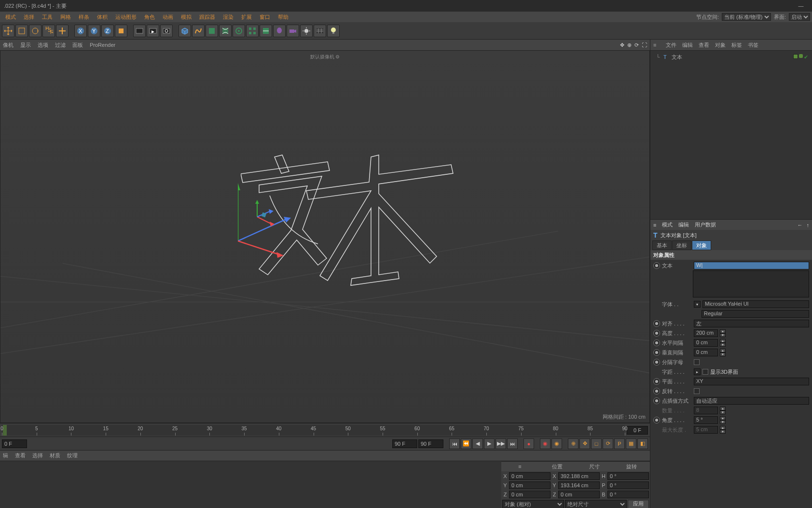  I want to click on menu-spline: 样条, so click(84, 17).